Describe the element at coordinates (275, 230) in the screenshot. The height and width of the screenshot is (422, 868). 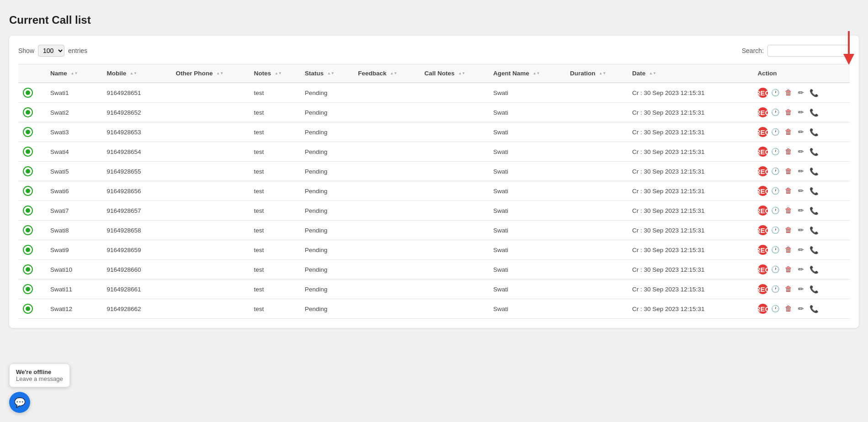
I see `cell-notes: test` at that location.